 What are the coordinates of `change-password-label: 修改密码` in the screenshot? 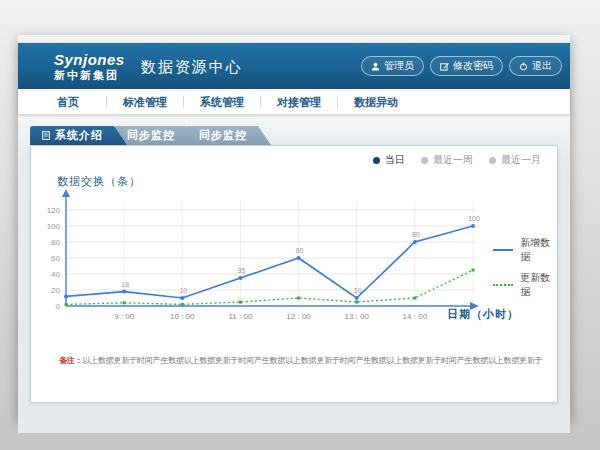 It's located at (473, 66).